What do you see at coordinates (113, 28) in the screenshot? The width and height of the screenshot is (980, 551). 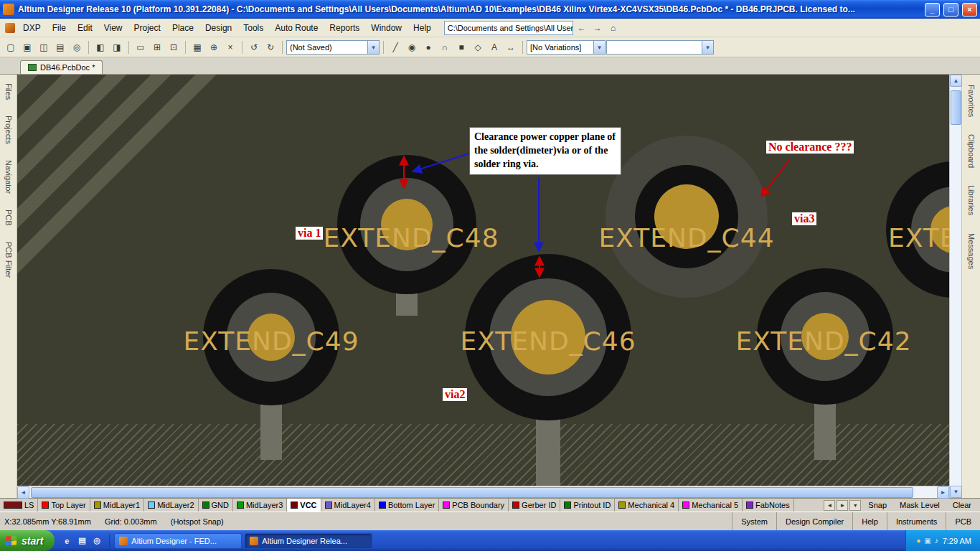 I see `menu-item: View` at bounding box center [113, 28].